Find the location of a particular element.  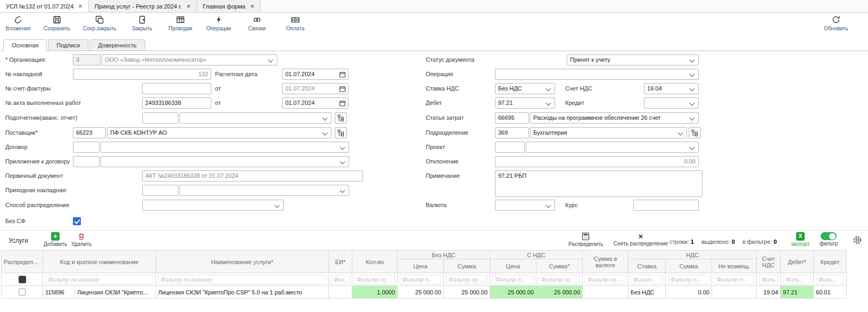

filter-credit-input is located at coordinates (830, 280).